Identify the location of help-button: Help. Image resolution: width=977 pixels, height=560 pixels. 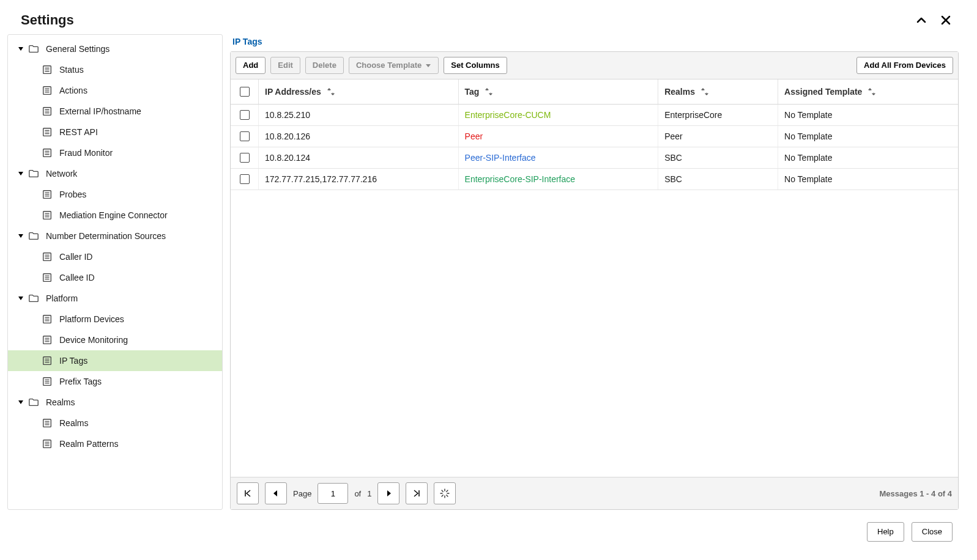
(886, 532).